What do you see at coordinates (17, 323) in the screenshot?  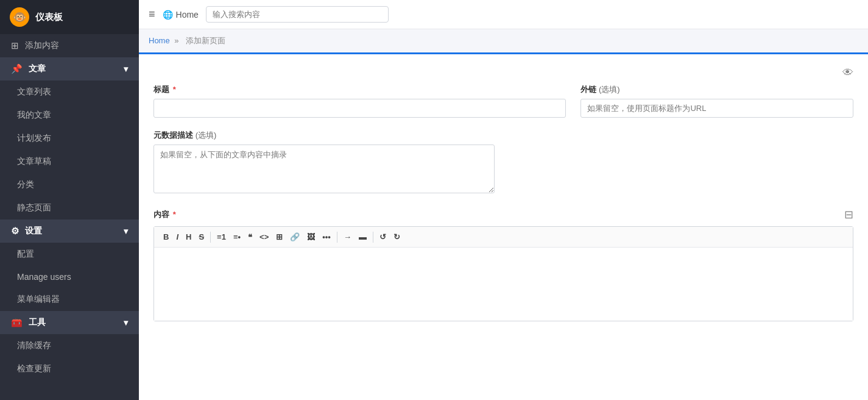 I see `tools-icon: 🧰` at bounding box center [17, 323].